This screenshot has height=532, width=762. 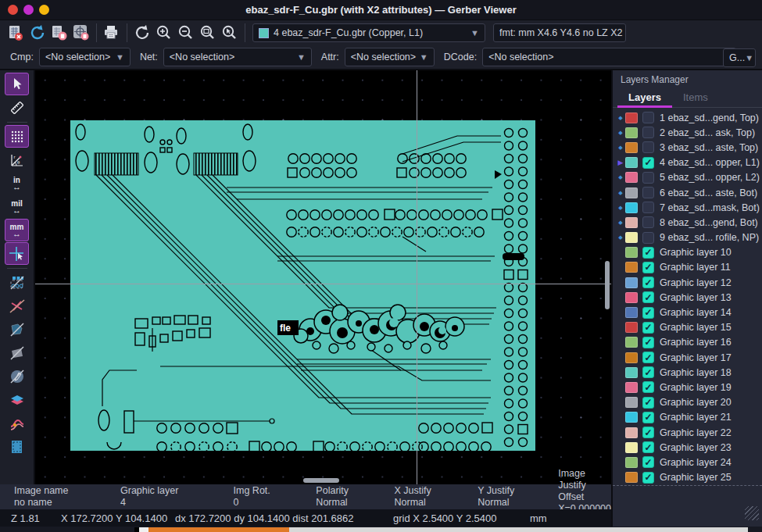 I want to click on open-gerber-file-button, so click(x=59, y=33).